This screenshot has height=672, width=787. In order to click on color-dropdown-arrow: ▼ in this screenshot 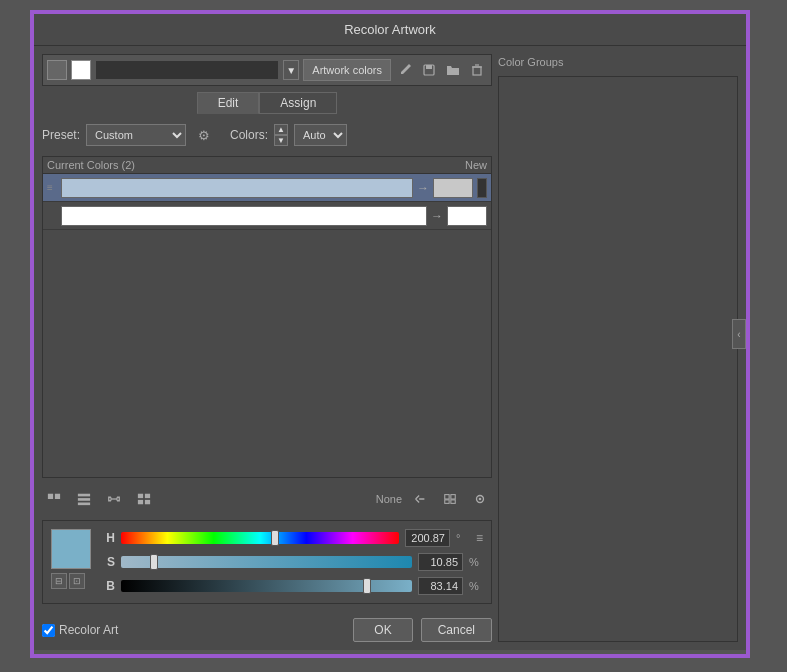, I will do `click(291, 70)`.